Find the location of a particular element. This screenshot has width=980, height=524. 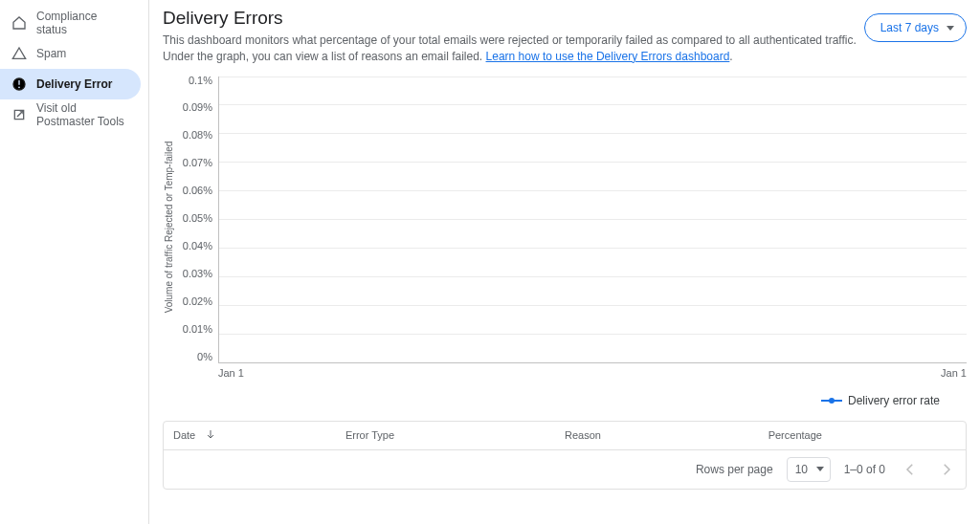

rows-per-page-label: Rows per page is located at coordinates (735, 469).